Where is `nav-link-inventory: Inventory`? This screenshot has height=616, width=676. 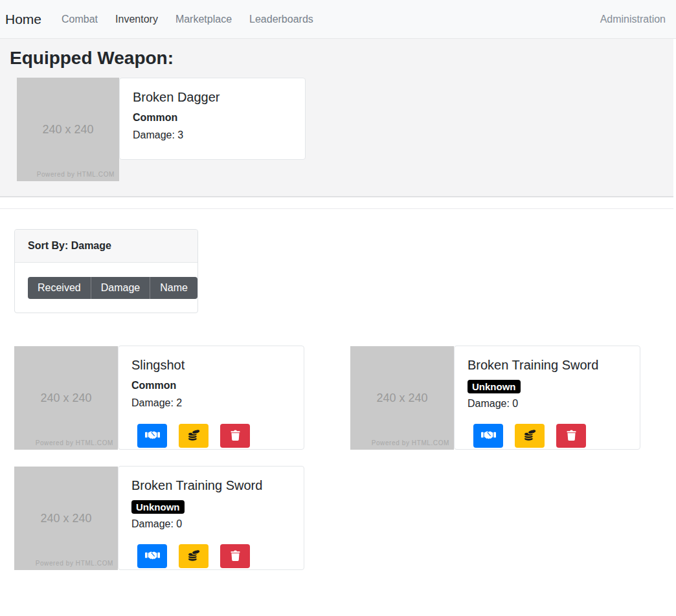 nav-link-inventory: Inventory is located at coordinates (137, 19).